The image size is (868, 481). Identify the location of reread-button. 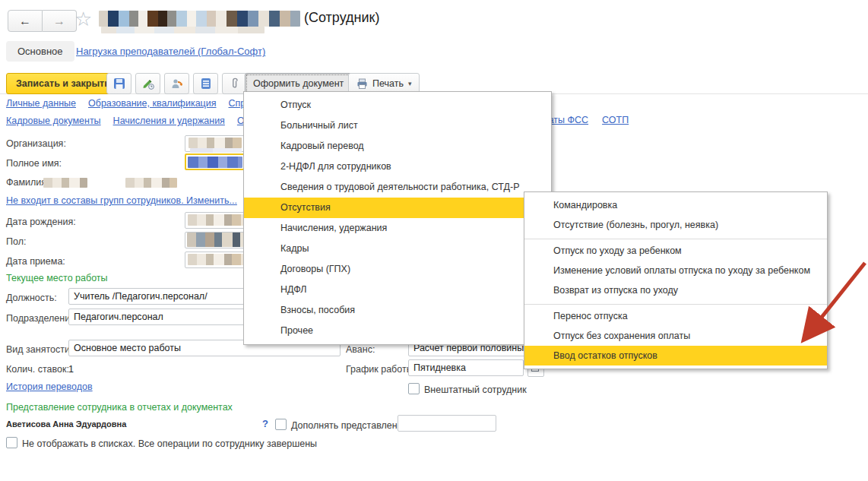
(176, 84).